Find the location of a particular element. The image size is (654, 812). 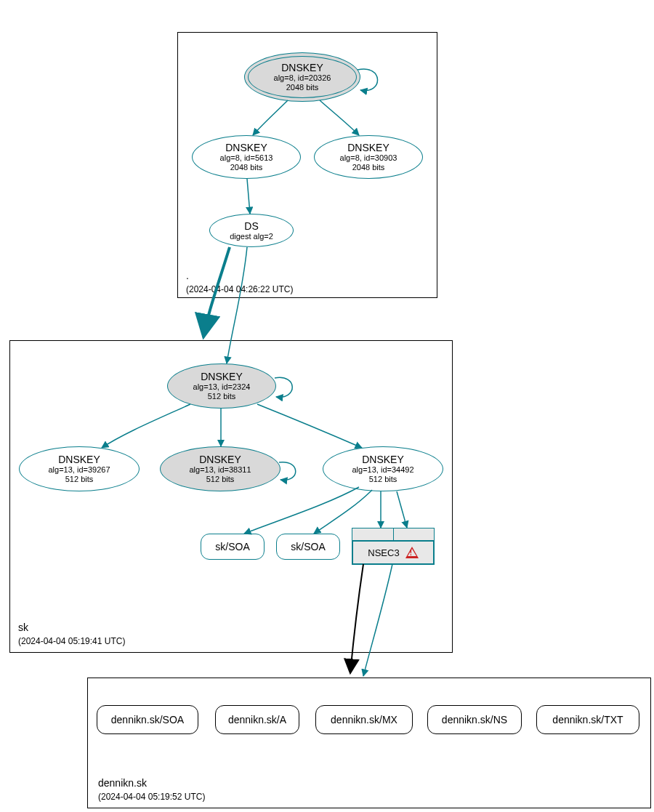

node-root-ds-l1: digest alg=2 is located at coordinates (251, 237).